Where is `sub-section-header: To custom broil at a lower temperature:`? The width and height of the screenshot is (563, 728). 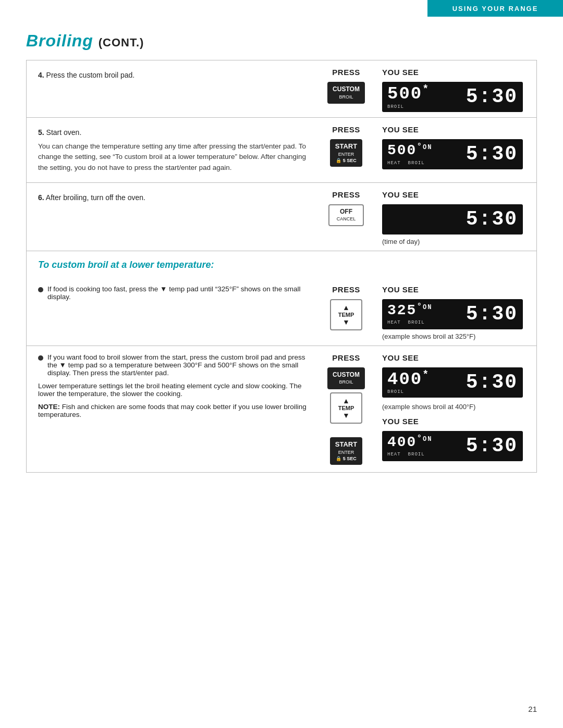
sub-section-header: To custom broil at a lower temperature: is located at coordinates (282, 261).